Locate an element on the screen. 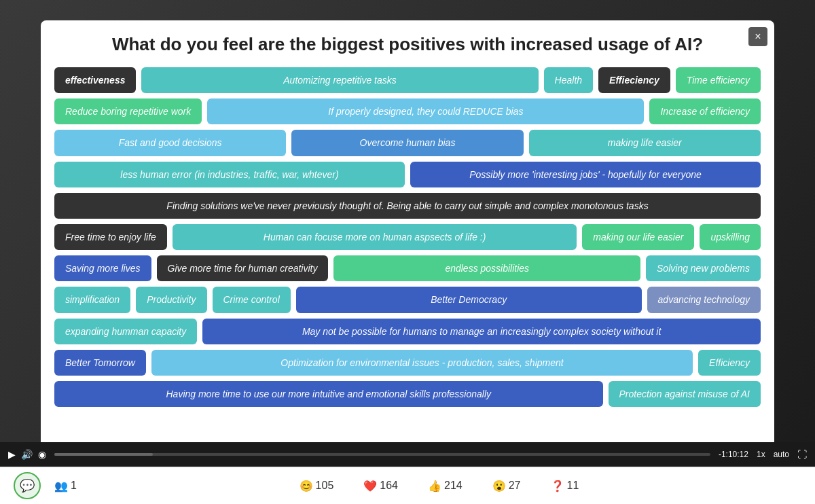 The width and height of the screenshot is (815, 504). video-bar: ▶ 🔊 ◉ -1:10:12 1x auto ⛶ is located at coordinates (408, 454).